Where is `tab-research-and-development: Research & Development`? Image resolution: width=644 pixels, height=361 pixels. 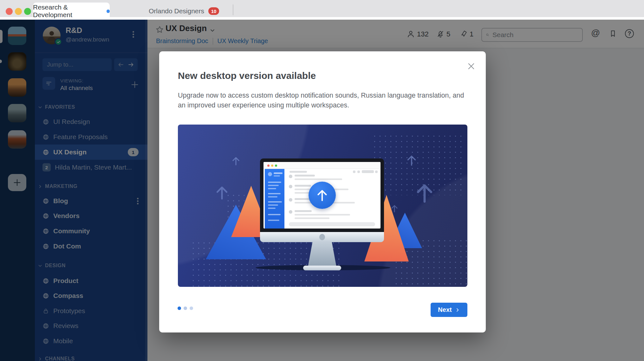
tab-research-and-development: Research & Development is located at coordinates (71, 11).